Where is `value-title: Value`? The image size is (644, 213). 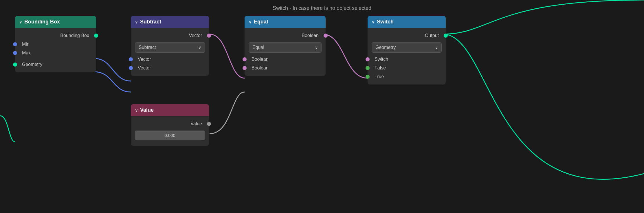
value-title: Value is located at coordinates (147, 110).